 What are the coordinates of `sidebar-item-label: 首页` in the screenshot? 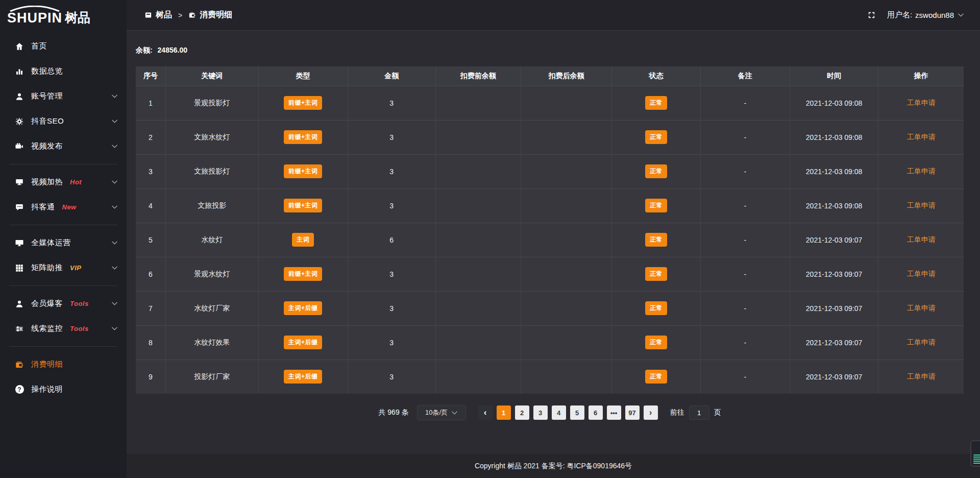 It's located at (39, 46).